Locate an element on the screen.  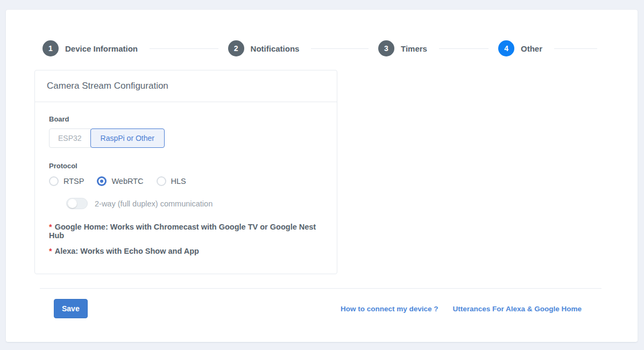
step-notifications: 2 Notifications is located at coordinates (303, 48).